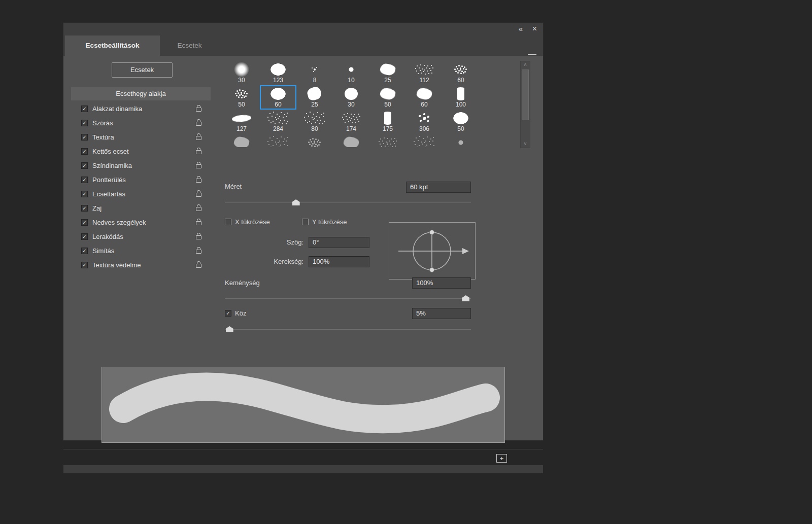 The height and width of the screenshot is (524, 812). Describe the element at coordinates (432, 251) in the screenshot. I see `angle-roundness-widget` at that location.